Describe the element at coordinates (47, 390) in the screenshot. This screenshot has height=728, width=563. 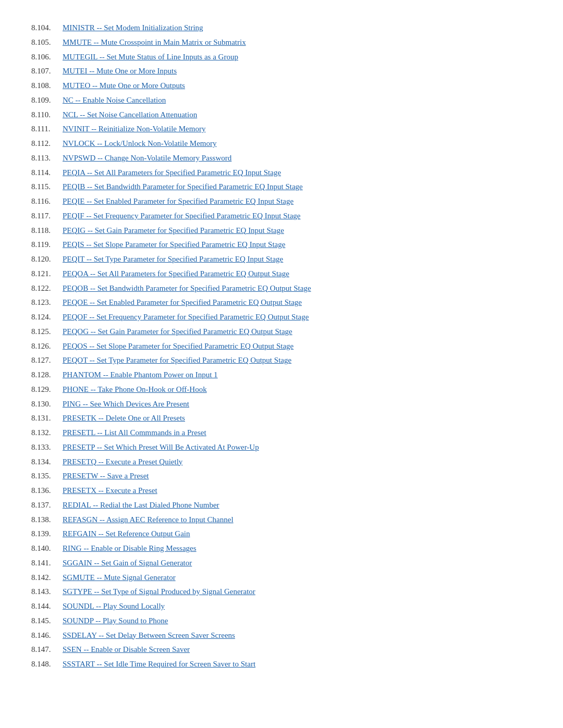
I see `item-number: 8.129.` at that location.